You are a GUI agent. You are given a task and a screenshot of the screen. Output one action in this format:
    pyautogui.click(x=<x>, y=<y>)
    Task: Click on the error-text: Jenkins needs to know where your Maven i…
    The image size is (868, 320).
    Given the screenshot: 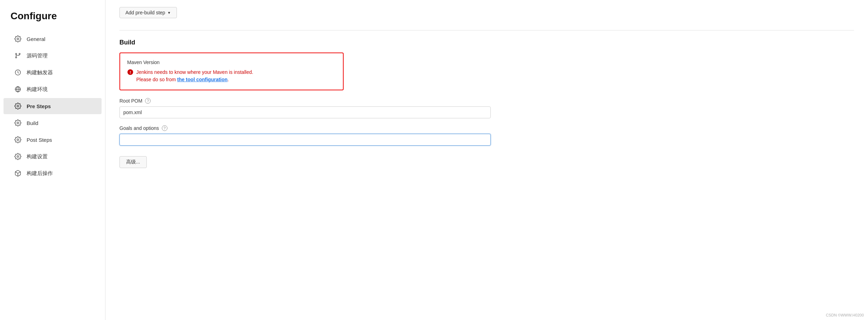 What is the action you would take?
    pyautogui.click(x=195, y=76)
    